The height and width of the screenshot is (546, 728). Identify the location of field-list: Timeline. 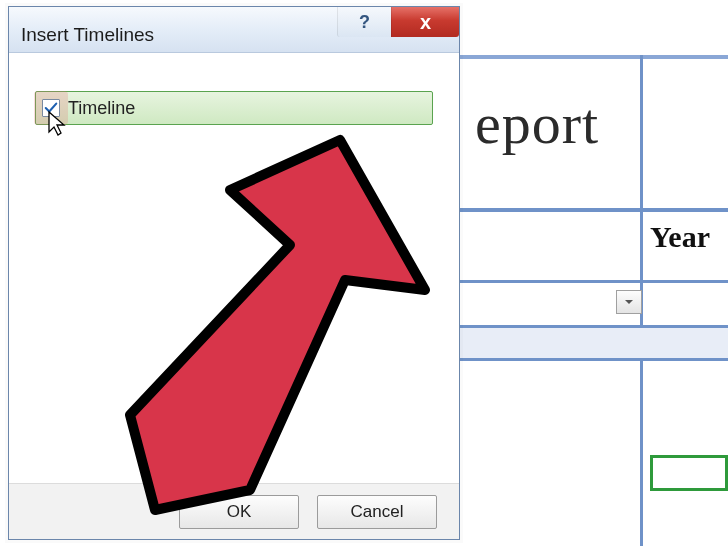
(234, 108).